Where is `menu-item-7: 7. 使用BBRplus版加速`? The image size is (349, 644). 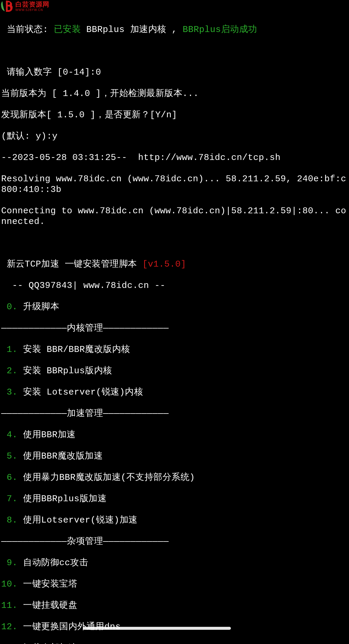 menu-item-7: 7. 使用BBRplus版加速 is located at coordinates (175, 499).